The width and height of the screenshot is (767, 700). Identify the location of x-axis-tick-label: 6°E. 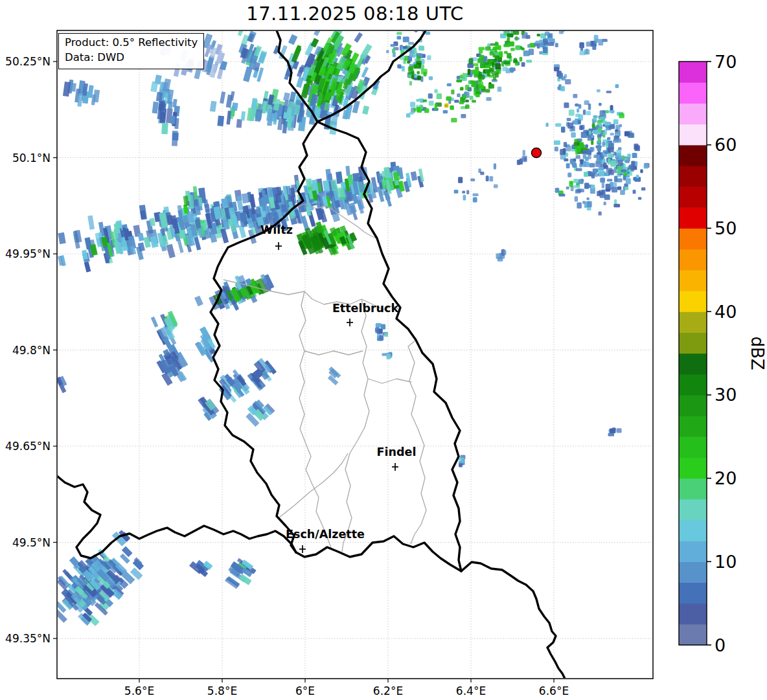
(305, 691).